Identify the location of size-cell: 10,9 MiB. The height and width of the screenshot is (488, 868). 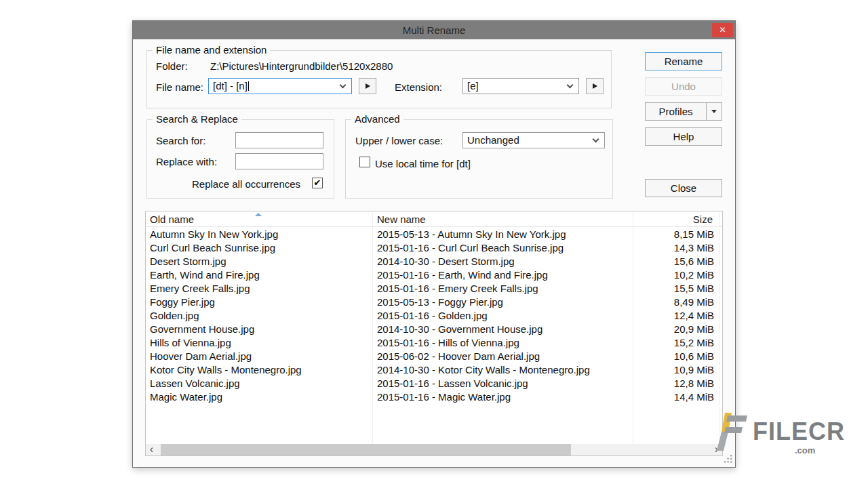
(677, 370).